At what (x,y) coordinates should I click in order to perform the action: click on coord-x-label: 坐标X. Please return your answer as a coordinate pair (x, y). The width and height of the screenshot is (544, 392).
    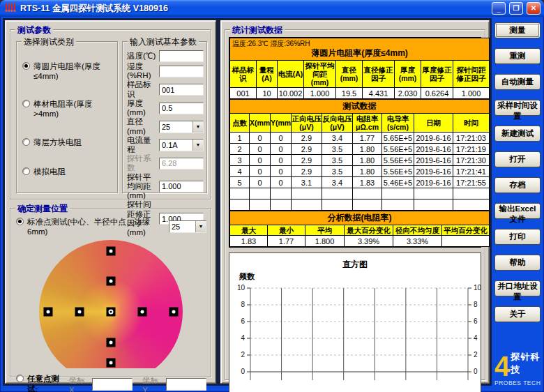
    Looking at the image, I should click on (79, 384).